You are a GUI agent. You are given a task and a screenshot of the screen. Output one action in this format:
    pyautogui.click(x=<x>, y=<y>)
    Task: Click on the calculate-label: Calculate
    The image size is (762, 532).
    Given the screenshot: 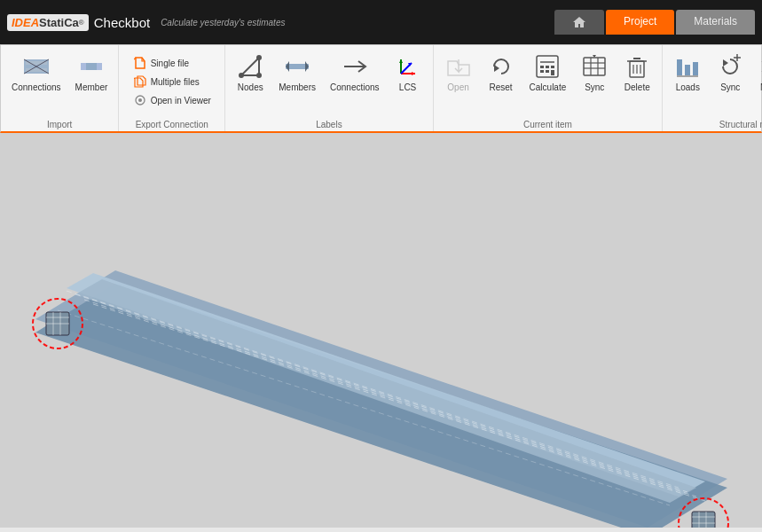 What is the action you would take?
    pyautogui.click(x=548, y=88)
    